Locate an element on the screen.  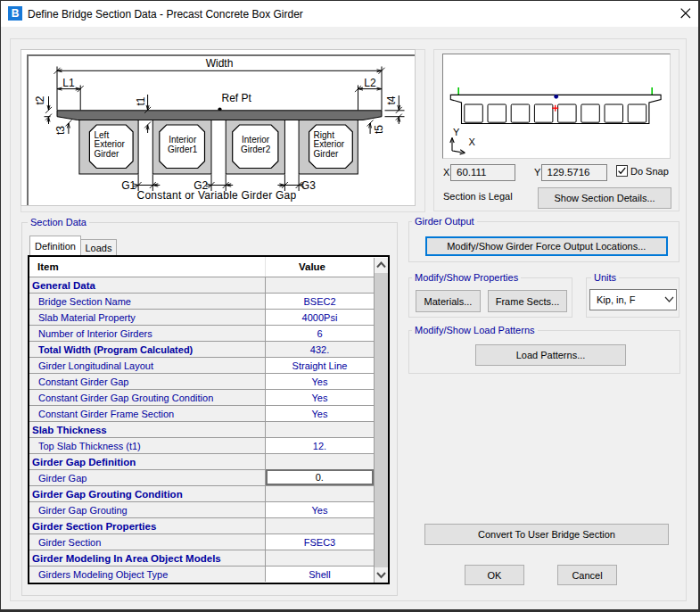
svg-text: Girder1 is located at coordinates (183, 150).